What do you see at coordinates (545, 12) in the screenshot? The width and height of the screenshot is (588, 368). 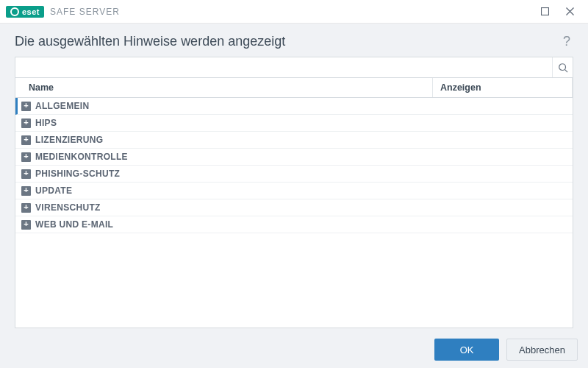 I see `window-maximize-button` at bounding box center [545, 12].